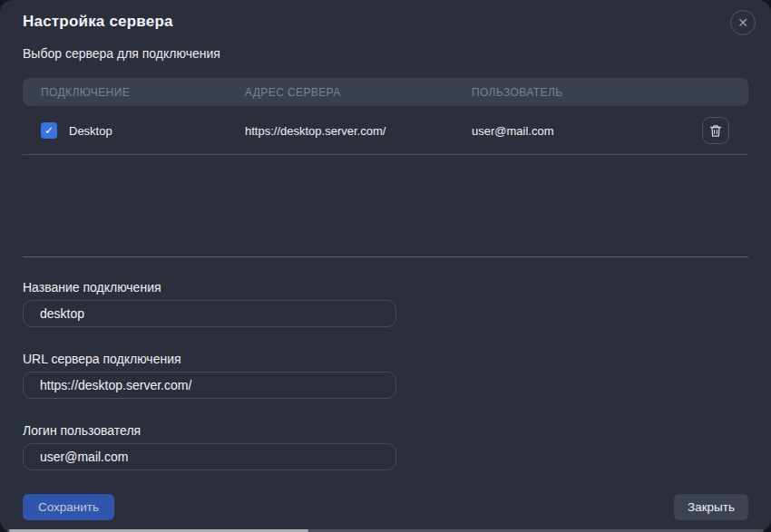 Image resolution: width=771 pixels, height=532 pixels. I want to click on server-address: https://desktop.server.com/, so click(358, 131).